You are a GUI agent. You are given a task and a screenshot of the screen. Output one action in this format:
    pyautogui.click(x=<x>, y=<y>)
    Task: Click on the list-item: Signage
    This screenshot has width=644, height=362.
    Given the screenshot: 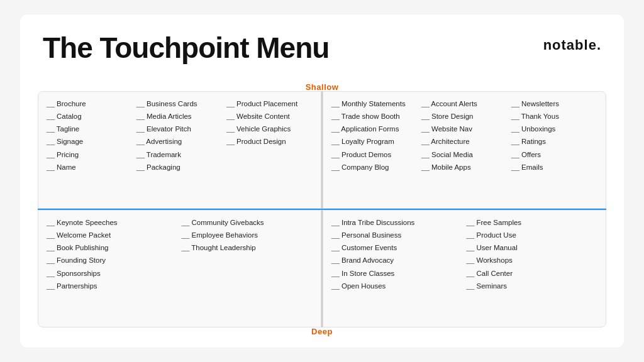 What is the action you would take?
    pyautogui.click(x=92, y=141)
    